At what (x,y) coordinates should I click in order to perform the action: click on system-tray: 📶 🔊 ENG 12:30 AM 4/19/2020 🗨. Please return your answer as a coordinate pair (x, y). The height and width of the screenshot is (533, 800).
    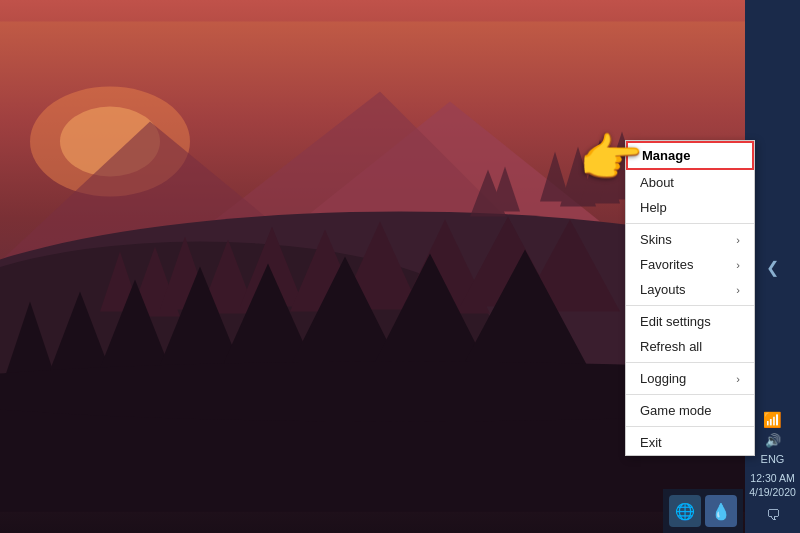
    Looking at the image, I should click on (772, 467).